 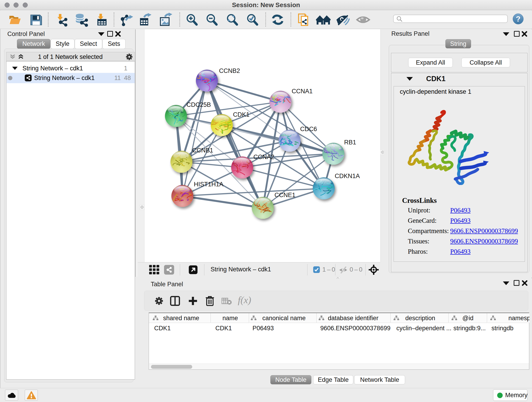 I want to click on svg-text: RB1, so click(x=350, y=142).